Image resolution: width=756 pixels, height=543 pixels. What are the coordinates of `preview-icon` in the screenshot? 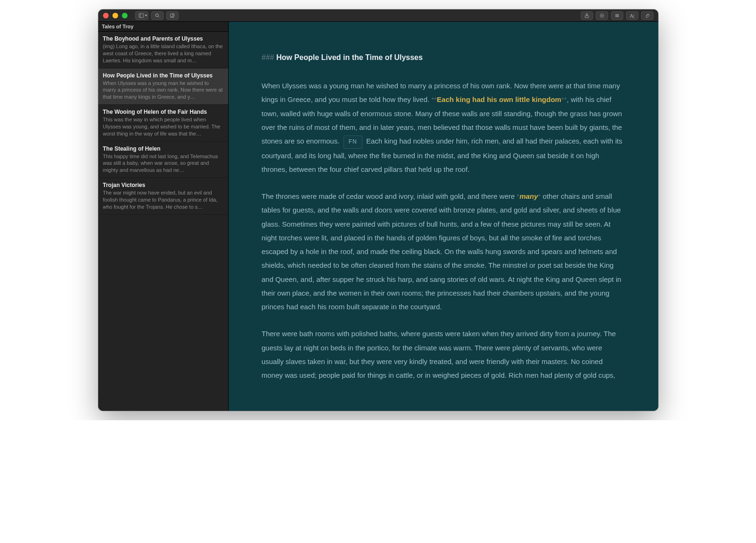 It's located at (602, 16).